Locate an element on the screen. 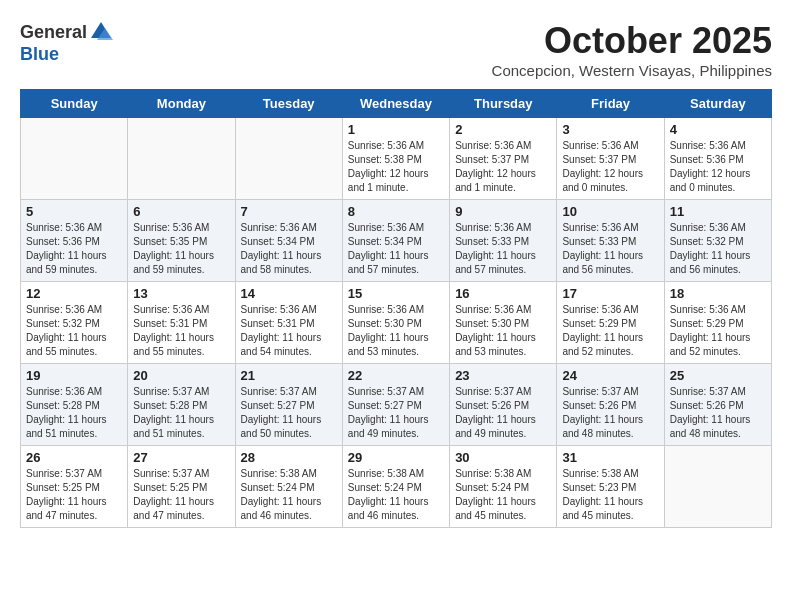  calendar-cell: 10Sunrise: 5:36 AM Sunset: 5:33 PM Dayli… is located at coordinates (610, 241).